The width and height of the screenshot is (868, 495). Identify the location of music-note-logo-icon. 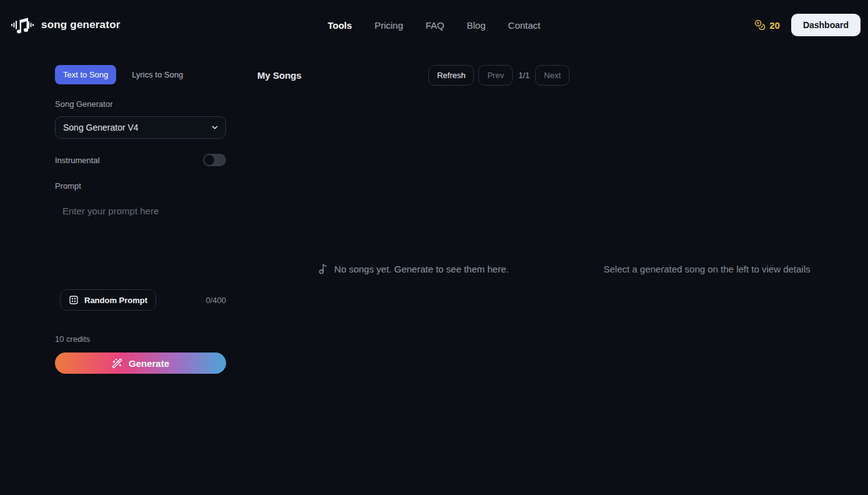
(22, 25).